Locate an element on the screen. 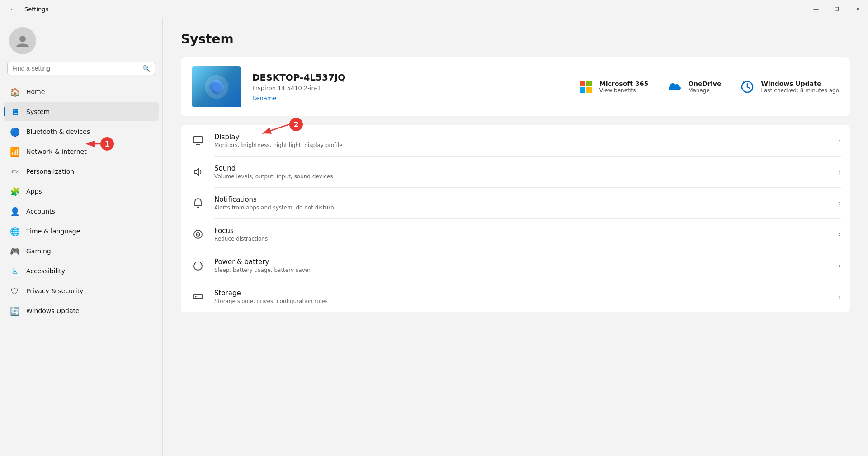  sidebar-item-gaming: 🎮Gaming is located at coordinates (81, 251).